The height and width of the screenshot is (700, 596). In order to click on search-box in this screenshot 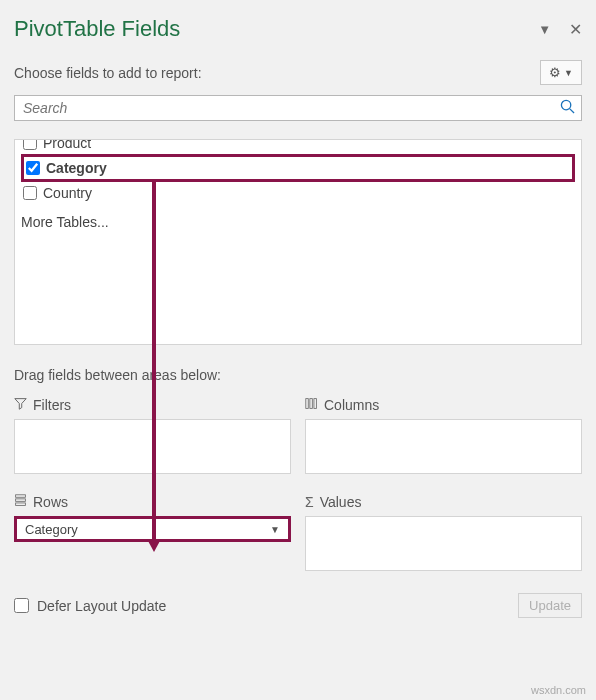, I will do `click(298, 108)`.